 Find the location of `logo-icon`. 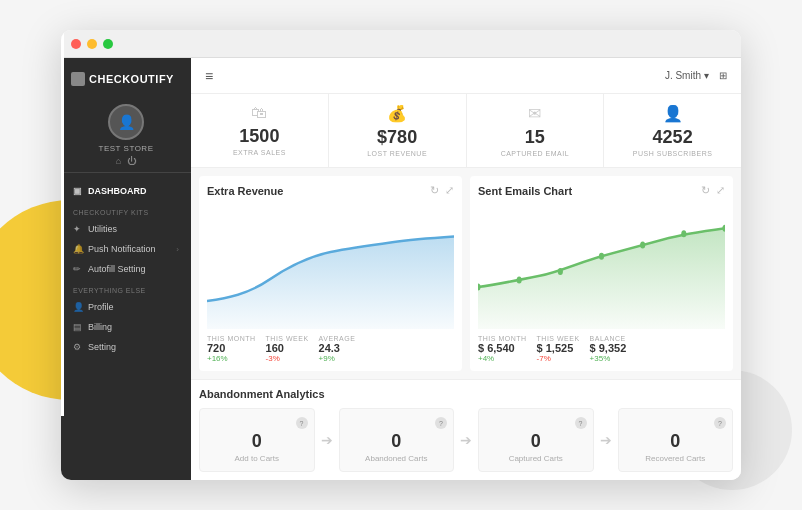

logo-icon is located at coordinates (78, 79).